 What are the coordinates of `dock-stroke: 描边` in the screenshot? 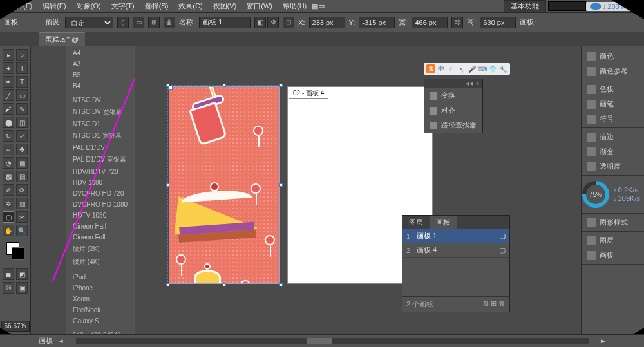 It's located at (613, 136).